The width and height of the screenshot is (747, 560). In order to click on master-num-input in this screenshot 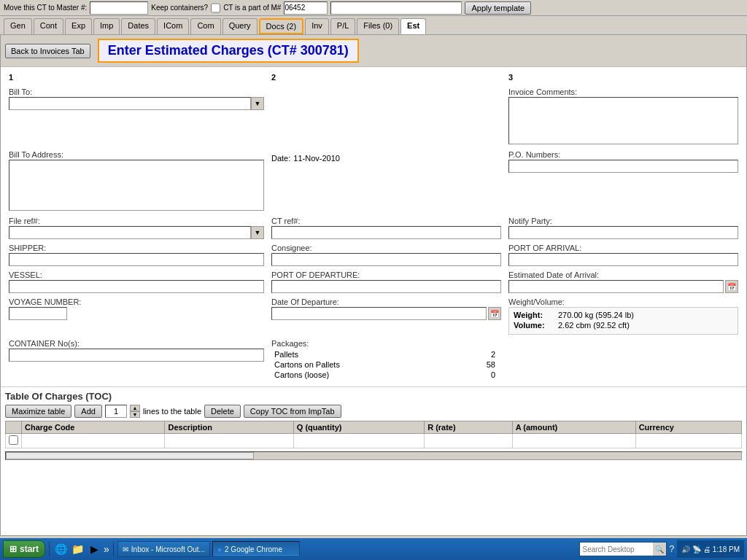, I will do `click(119, 8)`.